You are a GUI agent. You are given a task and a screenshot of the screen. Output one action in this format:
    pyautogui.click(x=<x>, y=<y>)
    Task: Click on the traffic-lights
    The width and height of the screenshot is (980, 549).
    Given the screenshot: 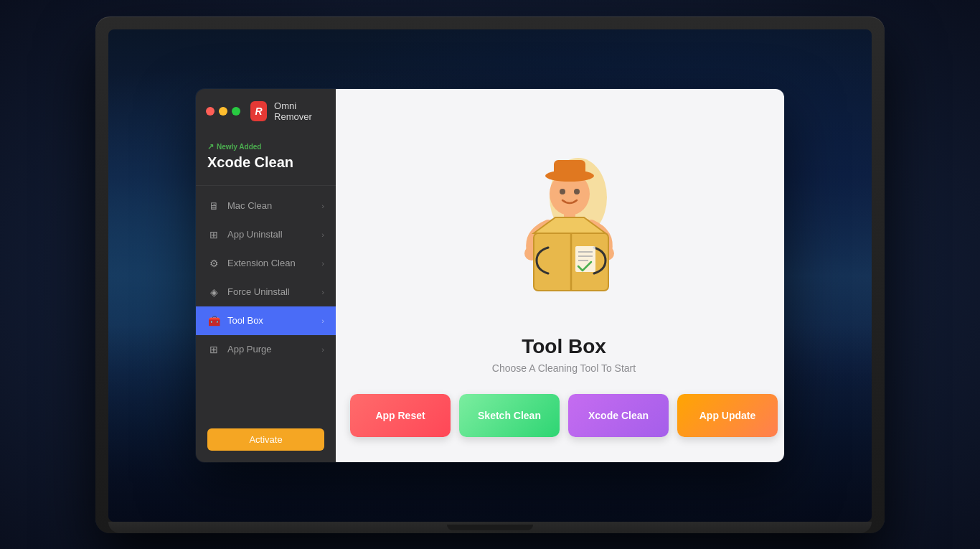 What is the action you would take?
    pyautogui.click(x=223, y=111)
    